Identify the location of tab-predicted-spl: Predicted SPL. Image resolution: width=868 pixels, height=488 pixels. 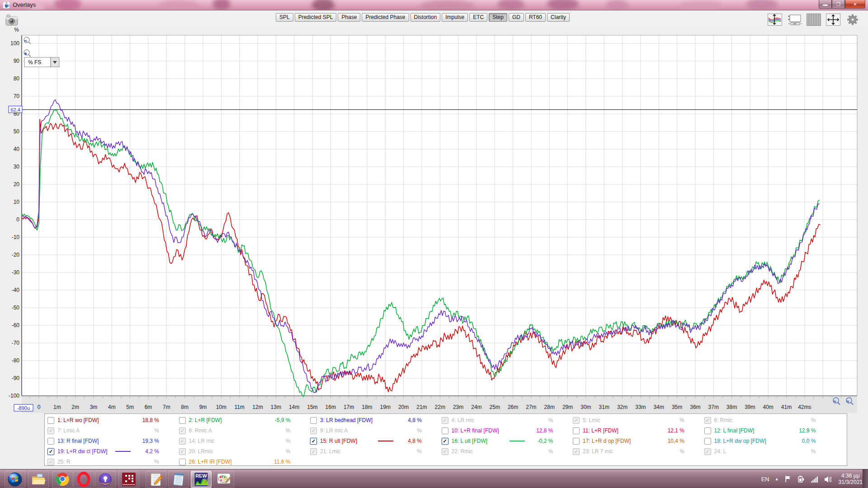
(316, 17).